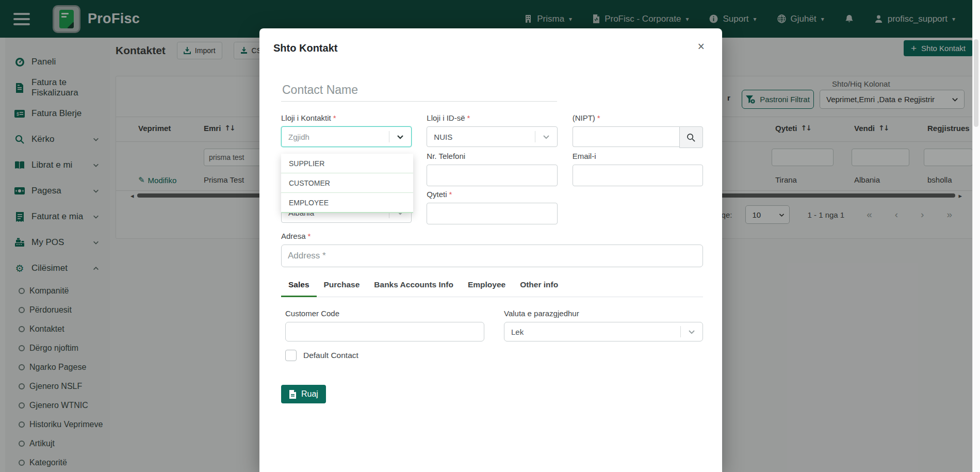 The width and height of the screenshot is (980, 472). What do you see at coordinates (492, 214) in the screenshot?
I see `city-input` at bounding box center [492, 214].